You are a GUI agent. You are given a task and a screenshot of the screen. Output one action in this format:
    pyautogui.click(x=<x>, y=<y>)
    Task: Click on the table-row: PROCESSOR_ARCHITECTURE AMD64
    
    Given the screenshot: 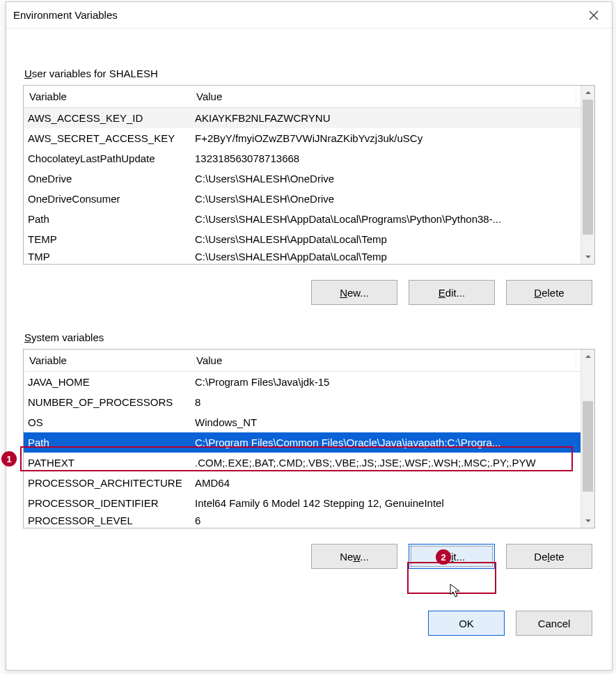 What is the action you would take?
    pyautogui.click(x=302, y=483)
    